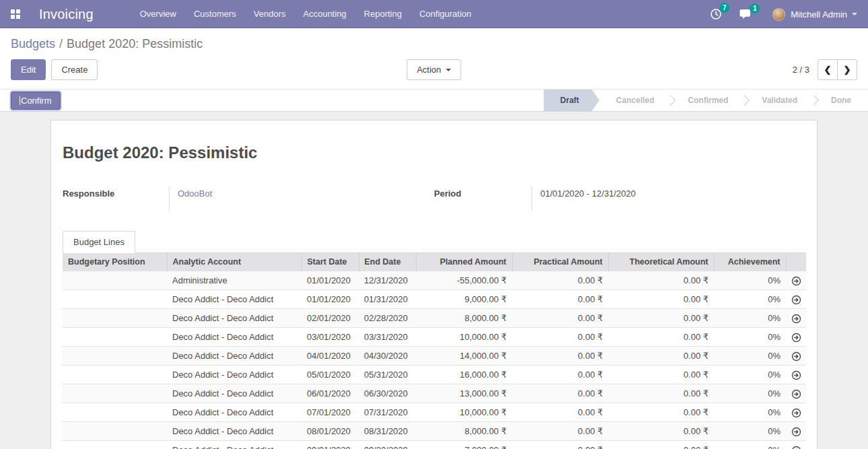  Describe the element at coordinates (779, 100) in the screenshot. I see `stage-validated: Validated` at that location.